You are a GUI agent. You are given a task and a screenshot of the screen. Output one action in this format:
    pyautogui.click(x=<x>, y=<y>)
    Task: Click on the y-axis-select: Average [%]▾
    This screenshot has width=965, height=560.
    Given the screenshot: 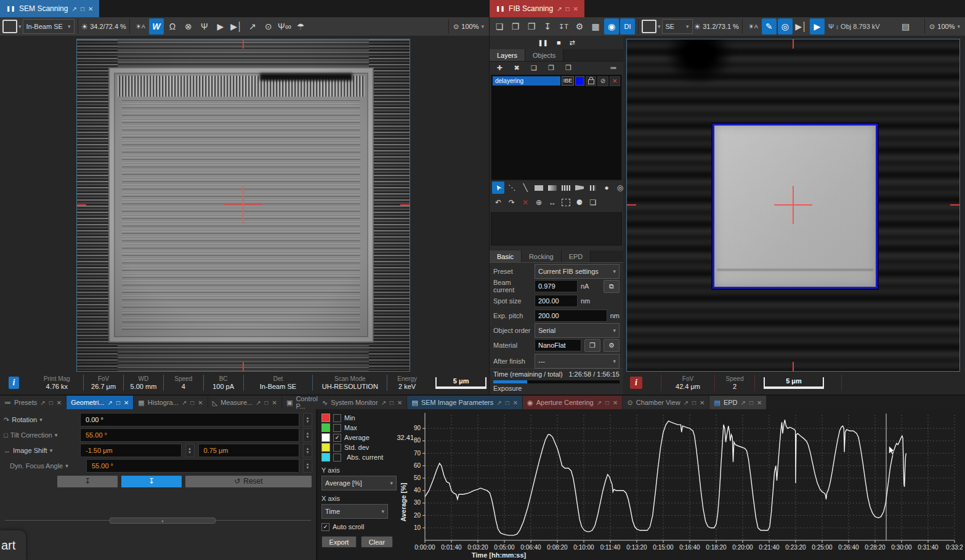 What is the action you would take?
    pyautogui.click(x=359, y=483)
    